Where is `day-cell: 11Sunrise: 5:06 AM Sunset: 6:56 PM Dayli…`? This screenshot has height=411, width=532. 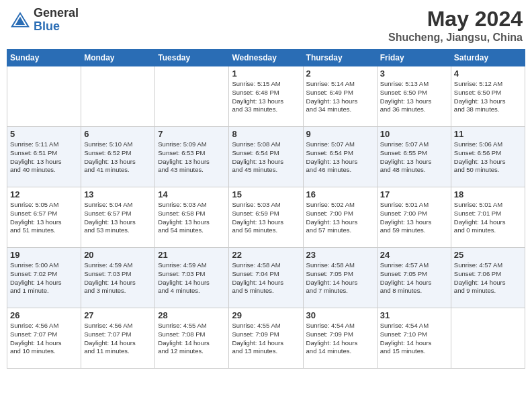 day-cell: 11Sunrise: 5:06 AM Sunset: 6:56 PM Dayli… is located at coordinates (488, 157).